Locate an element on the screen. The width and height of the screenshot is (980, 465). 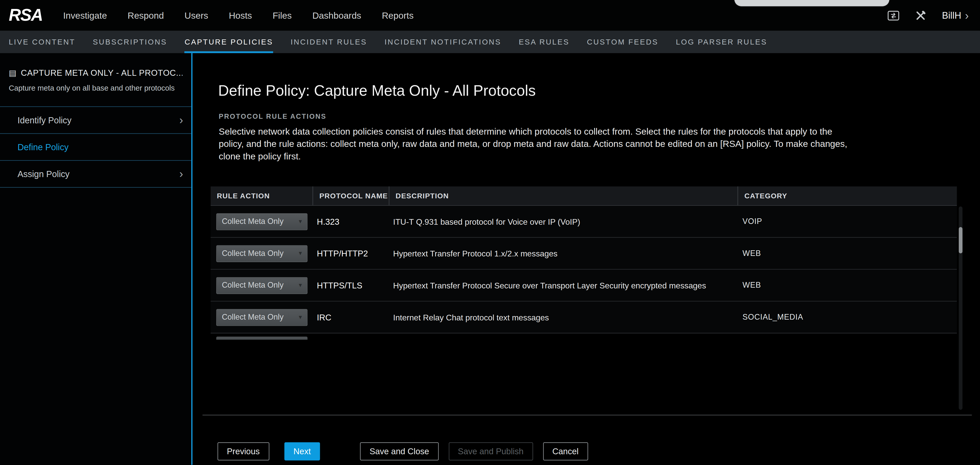
user-menu: BillH › is located at coordinates (955, 15).